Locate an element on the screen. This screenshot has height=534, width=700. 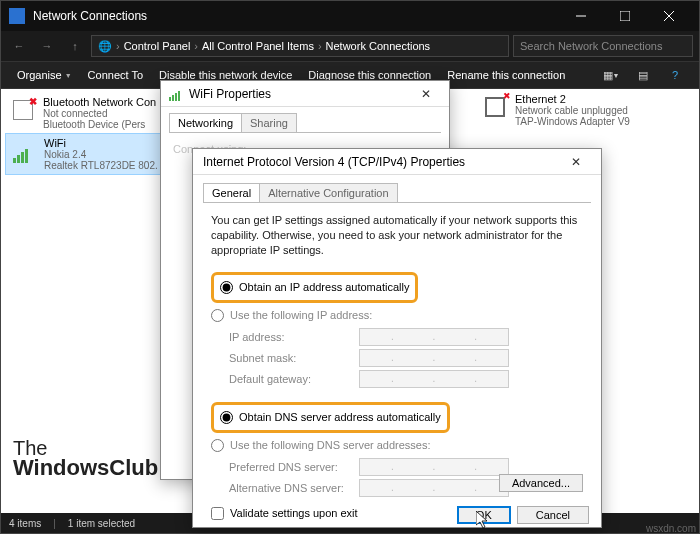
radio-manual-ip-input is located at coordinates (218, 316).